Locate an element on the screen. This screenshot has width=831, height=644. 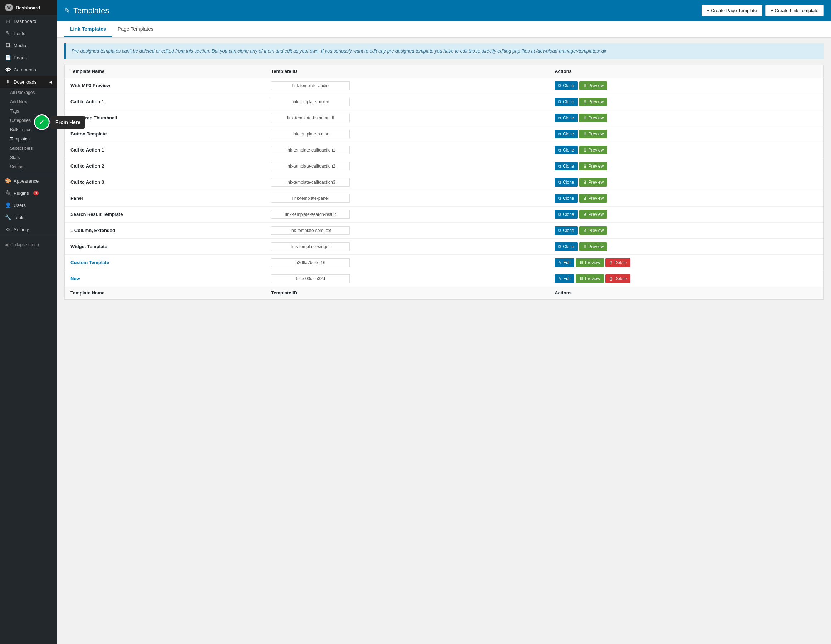
edit-icon: ✎ is located at coordinates (560, 262).